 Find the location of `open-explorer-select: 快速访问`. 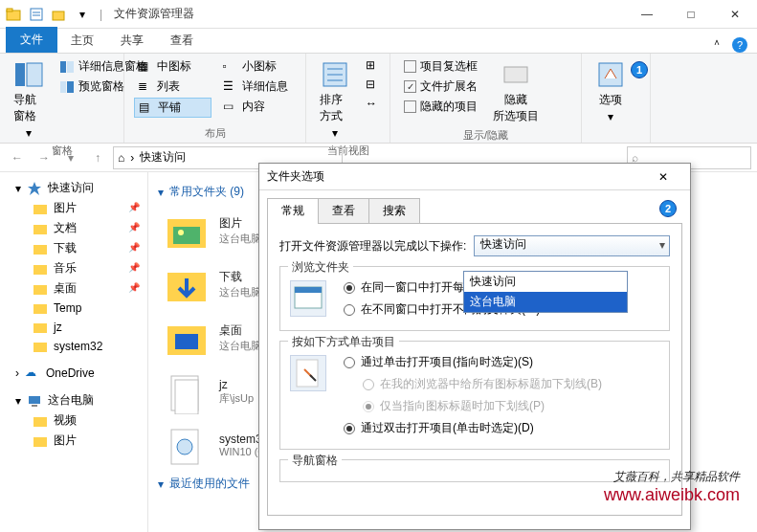

open-explorer-select: 快速访问 is located at coordinates (572, 246).